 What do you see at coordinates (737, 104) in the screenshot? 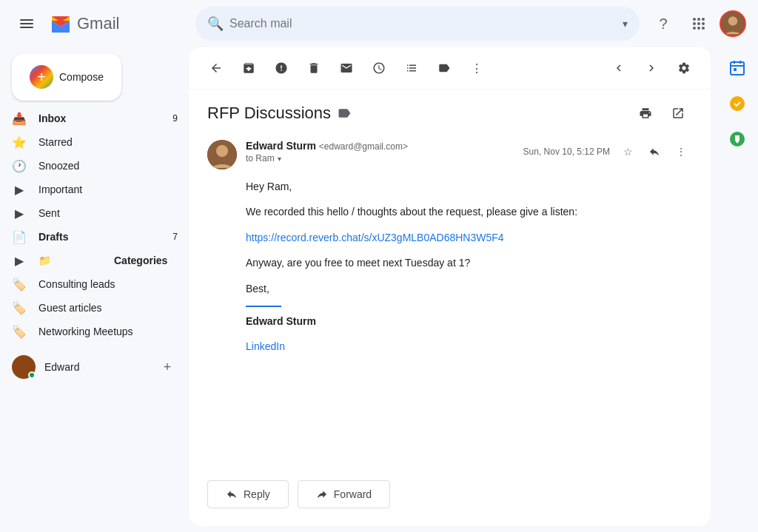
I see `tasks-app-button` at bounding box center [737, 104].